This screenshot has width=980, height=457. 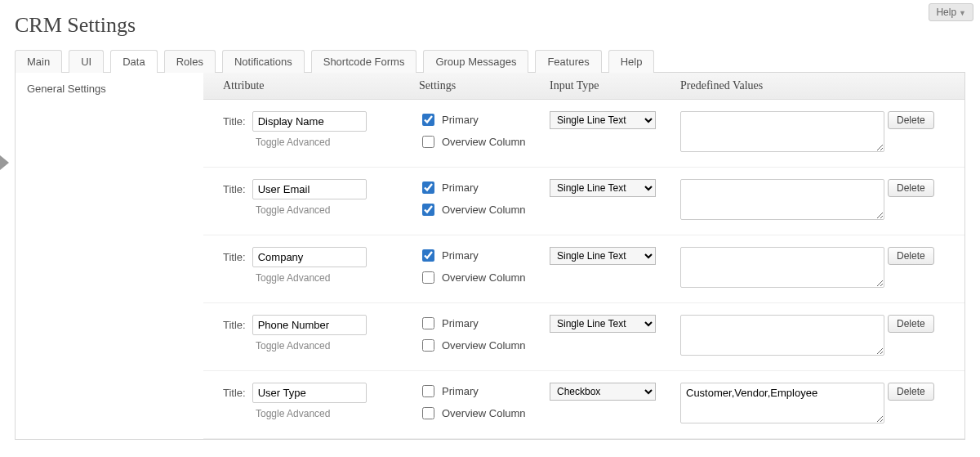 I want to click on tab-help: Help, so click(x=632, y=61).